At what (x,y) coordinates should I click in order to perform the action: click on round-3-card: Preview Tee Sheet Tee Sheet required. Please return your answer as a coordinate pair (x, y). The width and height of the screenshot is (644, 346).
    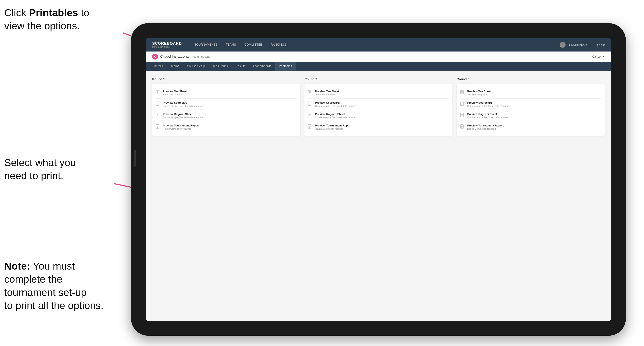
    Looking at the image, I should click on (531, 110).